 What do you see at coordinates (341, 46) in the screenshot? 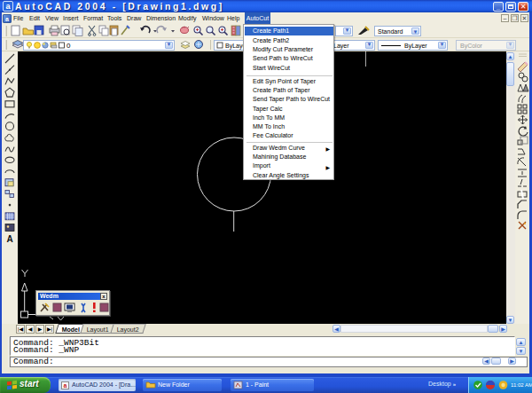
I see `svg-text: Layer` at bounding box center [341, 46].